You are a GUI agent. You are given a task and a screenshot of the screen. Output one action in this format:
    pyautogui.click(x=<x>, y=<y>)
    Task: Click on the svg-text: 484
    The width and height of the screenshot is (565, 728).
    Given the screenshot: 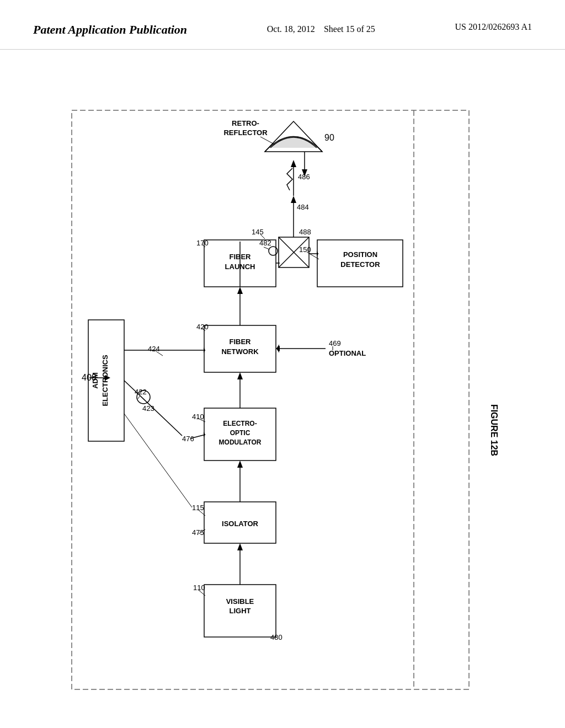 What is the action you would take?
    pyautogui.click(x=303, y=207)
    